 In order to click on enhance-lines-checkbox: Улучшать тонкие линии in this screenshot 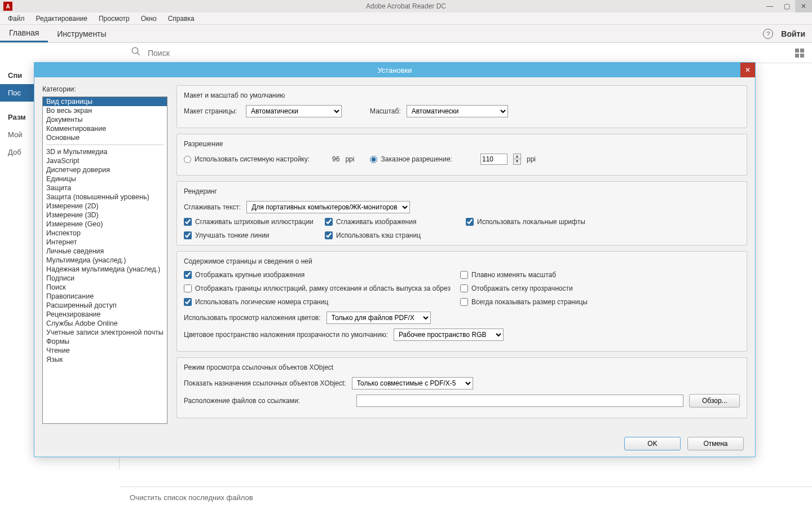, I will do `click(254, 235)`.